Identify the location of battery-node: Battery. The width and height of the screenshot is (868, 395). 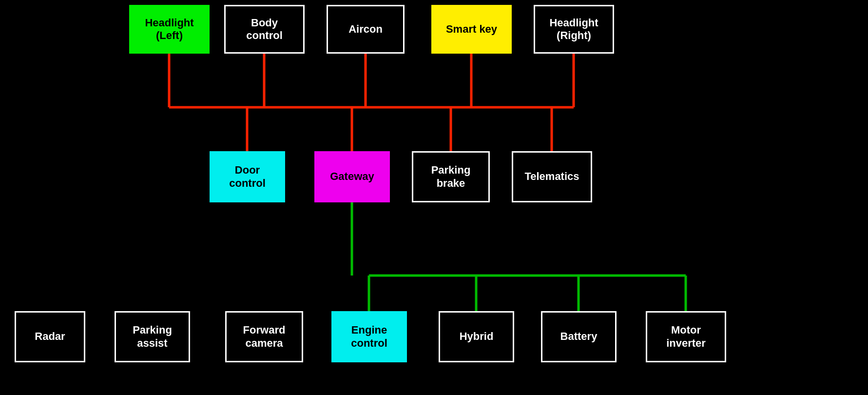
(579, 336).